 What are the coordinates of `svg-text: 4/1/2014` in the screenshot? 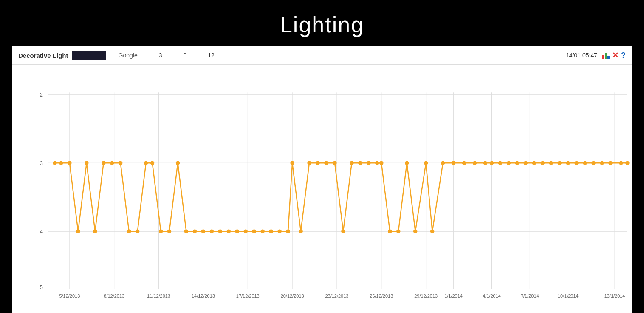 It's located at (492, 296).